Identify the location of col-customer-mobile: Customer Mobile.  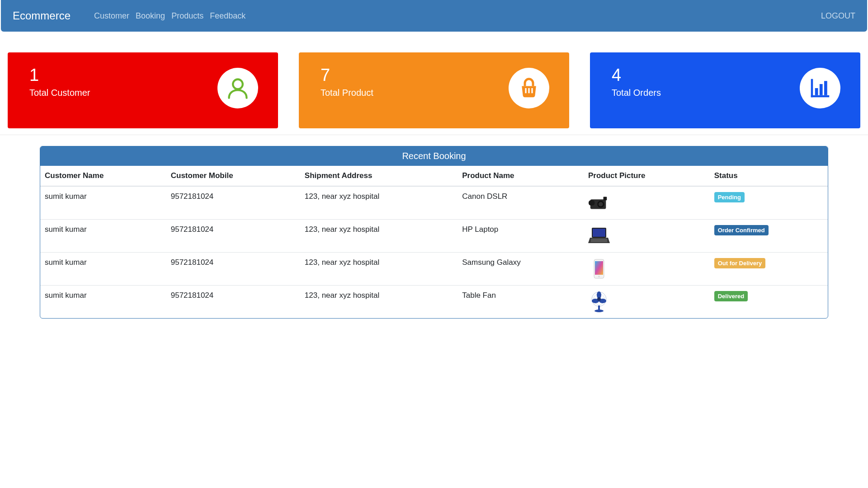
(233, 176).